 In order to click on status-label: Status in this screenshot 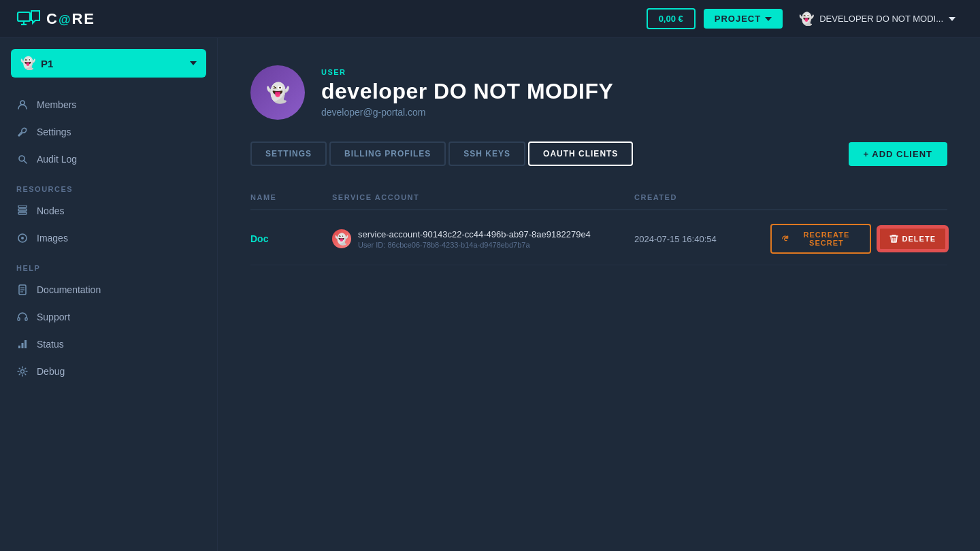, I will do `click(50, 344)`.